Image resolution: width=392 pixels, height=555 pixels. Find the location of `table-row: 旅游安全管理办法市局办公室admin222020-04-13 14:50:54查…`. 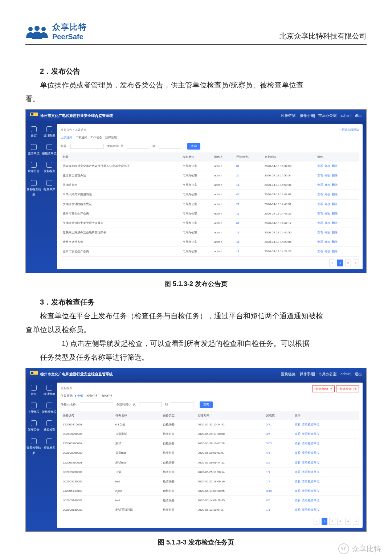

table-row: 旅游安全管理办法市局办公室admin222020-04-13 14:50:54查… is located at coordinates (210, 175).